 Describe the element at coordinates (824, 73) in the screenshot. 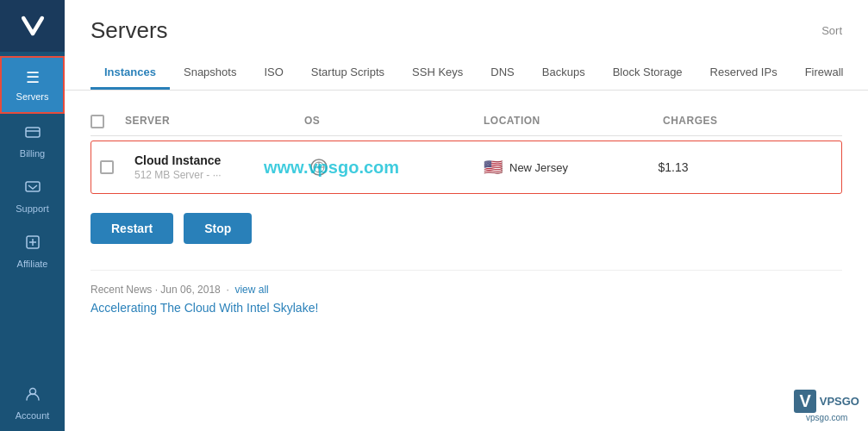

I see `tab-firewall: Firewall` at that location.